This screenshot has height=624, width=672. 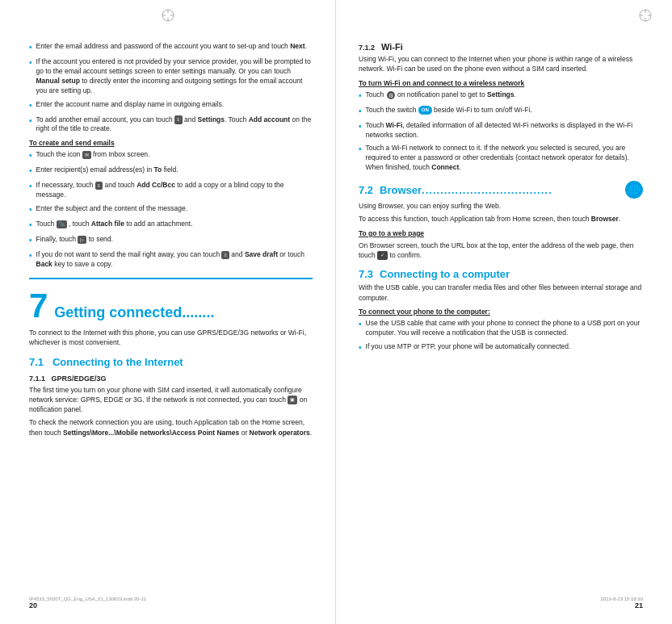 I want to click on section-72-title: Browser, so click(x=401, y=191).